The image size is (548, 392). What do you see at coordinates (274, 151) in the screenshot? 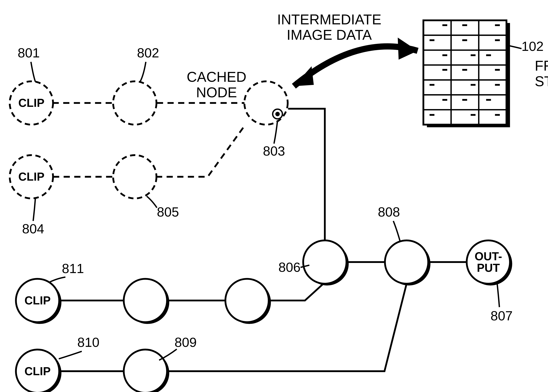
I see `ref-803: 803` at bounding box center [274, 151].